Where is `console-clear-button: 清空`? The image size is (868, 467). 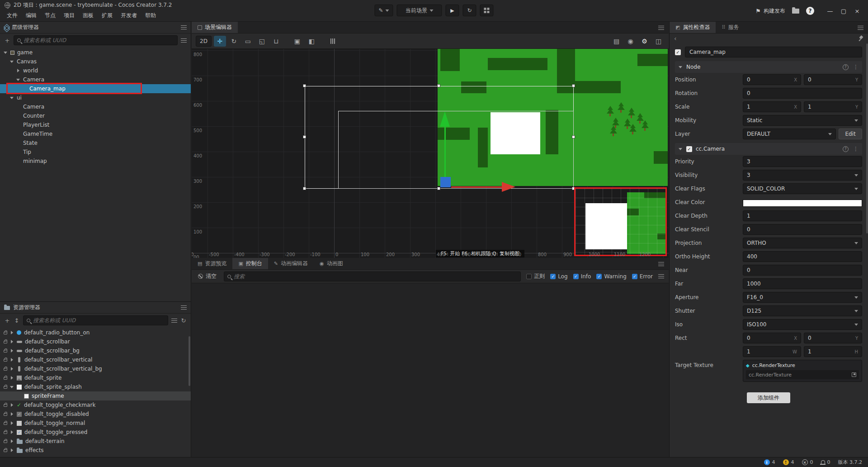 console-clear-button: 清空 is located at coordinates (207, 276).